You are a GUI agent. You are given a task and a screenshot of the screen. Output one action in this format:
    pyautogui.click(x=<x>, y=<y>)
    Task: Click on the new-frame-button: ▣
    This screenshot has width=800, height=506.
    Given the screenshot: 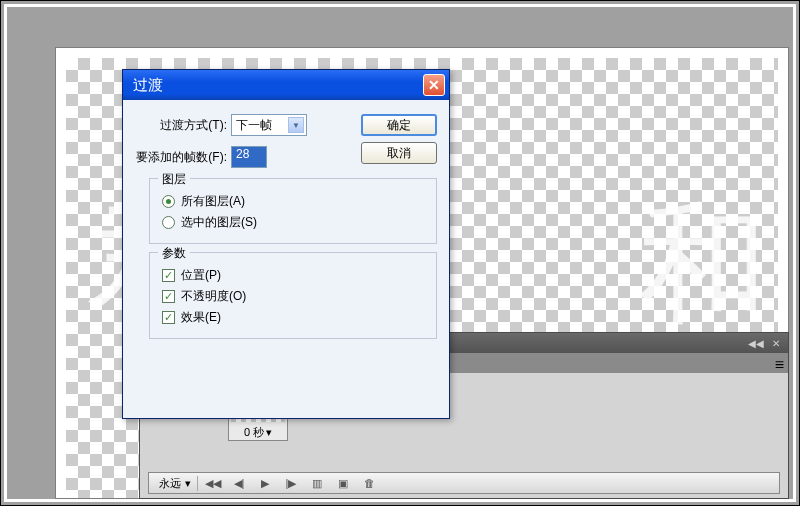 What is the action you would take?
    pyautogui.click(x=343, y=483)
    